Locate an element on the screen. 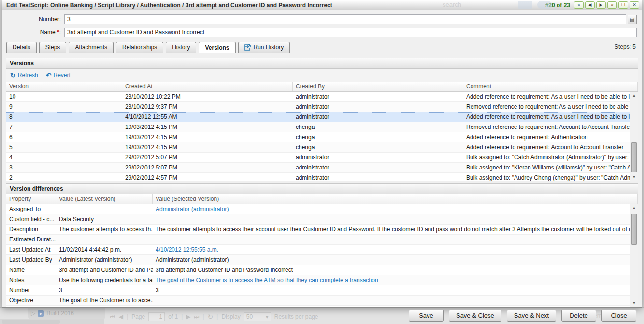 The width and height of the screenshot is (644, 324). footer-buttons: Save Save & Close Save & Next Delete Clo… is located at coordinates (523, 316).